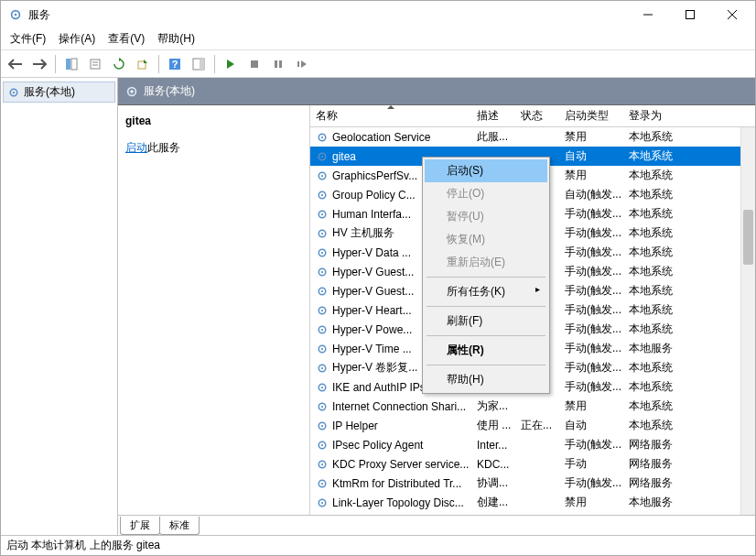 This screenshot has height=556, width=756. Describe the element at coordinates (533, 484) in the screenshot. I see `table-row: KtmRm for Distributed Tr...协调...手动(触发...…` at that location.